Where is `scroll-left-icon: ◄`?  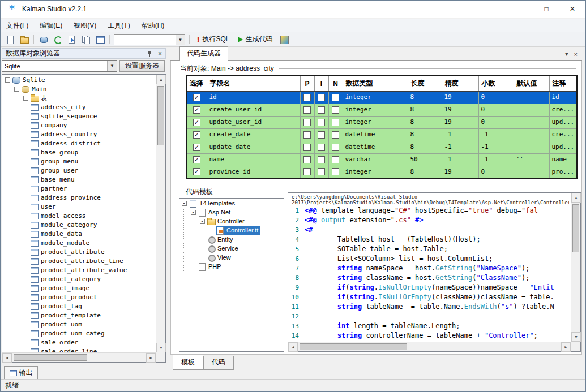
scroll-left-icon: ◄ is located at coordinates (293, 347).